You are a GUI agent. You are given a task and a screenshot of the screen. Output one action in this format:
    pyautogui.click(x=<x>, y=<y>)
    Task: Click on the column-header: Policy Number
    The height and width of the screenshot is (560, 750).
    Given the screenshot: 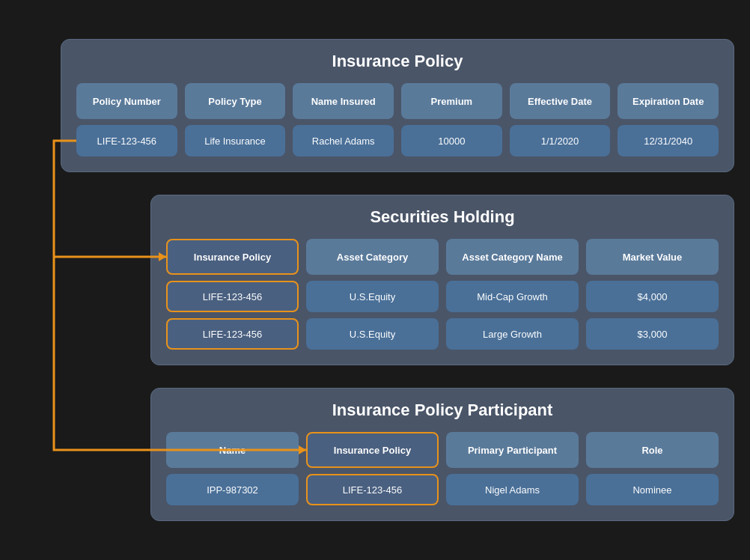 What is the action you would take?
    pyautogui.click(x=127, y=101)
    